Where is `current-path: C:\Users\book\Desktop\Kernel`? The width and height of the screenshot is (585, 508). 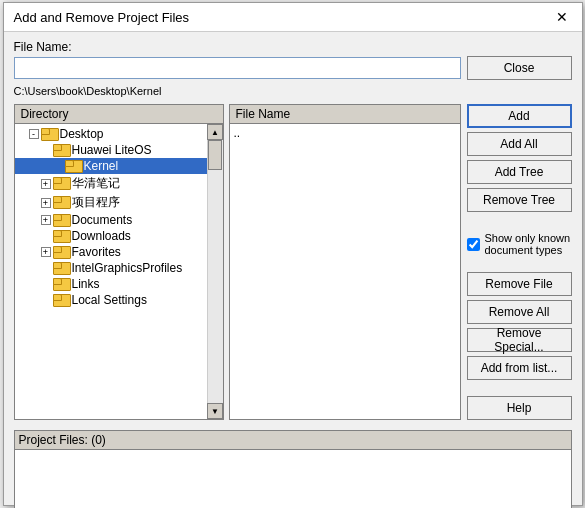 current-path: C:\Users\book\Desktop\Kernel is located at coordinates (293, 91).